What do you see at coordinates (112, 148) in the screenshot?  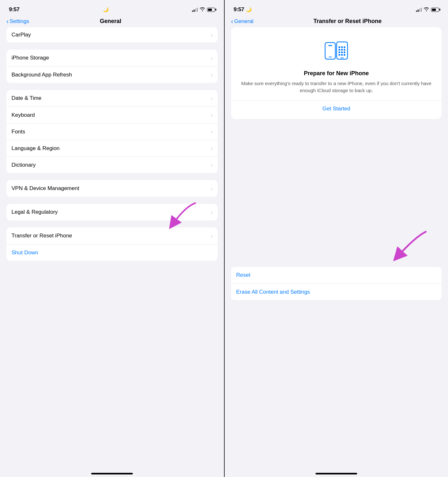 I see `language-region-row: Language & Region ›` at bounding box center [112, 148].